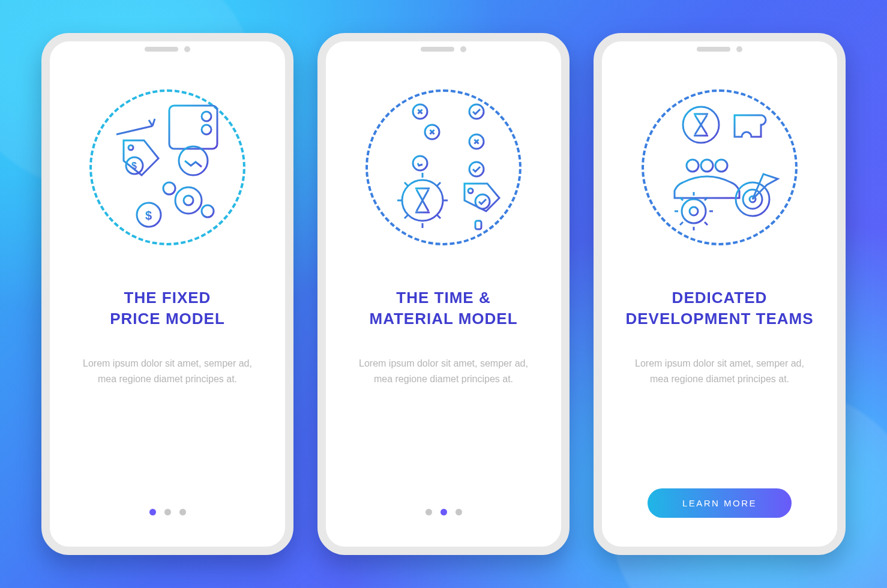 Image resolution: width=887 pixels, height=588 pixels. I want to click on screen-title: THE FIXED PRICE MODEL, so click(167, 308).